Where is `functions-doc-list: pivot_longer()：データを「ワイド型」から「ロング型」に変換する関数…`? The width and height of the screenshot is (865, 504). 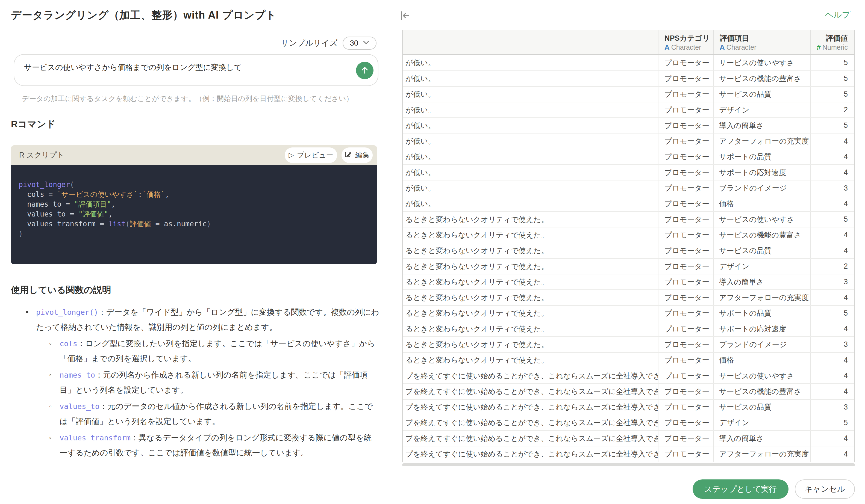 functions-doc-list: pivot_longer()：データを「ワイド型」から「ロング型」に変換する関数… is located at coordinates (195, 381).